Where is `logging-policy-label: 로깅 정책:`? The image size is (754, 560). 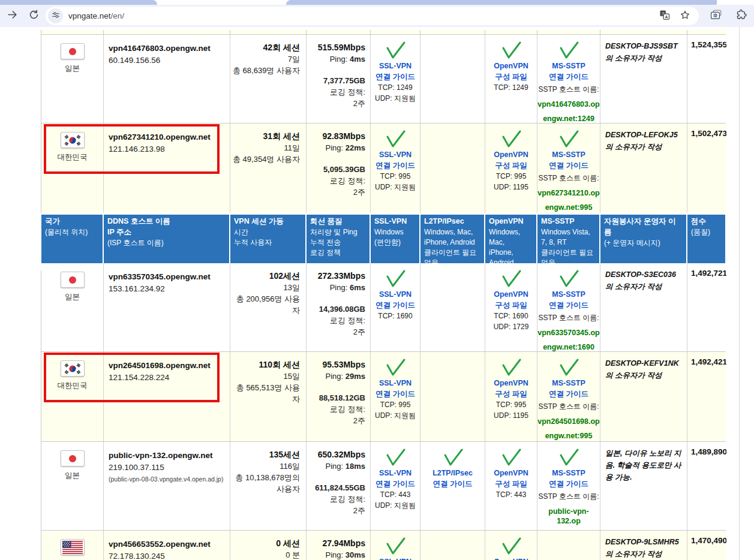 logging-policy-label: 로깅 정책: is located at coordinates (337, 181).